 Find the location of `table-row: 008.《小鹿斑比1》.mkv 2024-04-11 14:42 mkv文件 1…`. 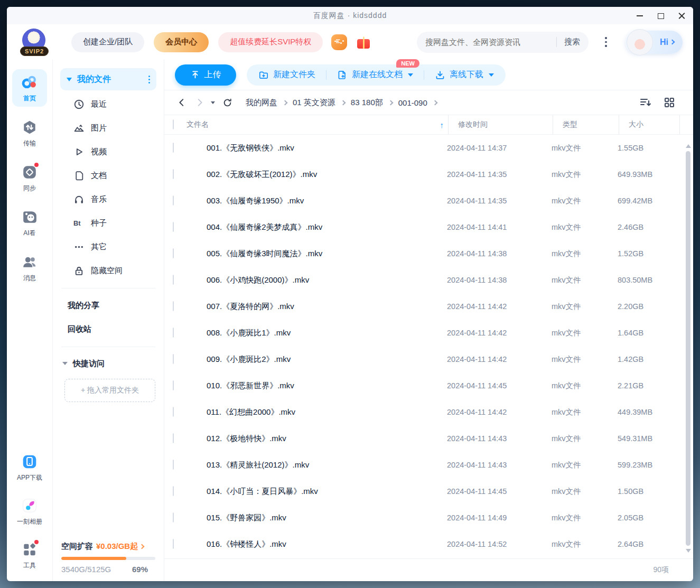

table-row: 008.《小鹿斑比1》.mkv 2024-04-11 14:42 mkv文件 1… is located at coordinates (429, 333).